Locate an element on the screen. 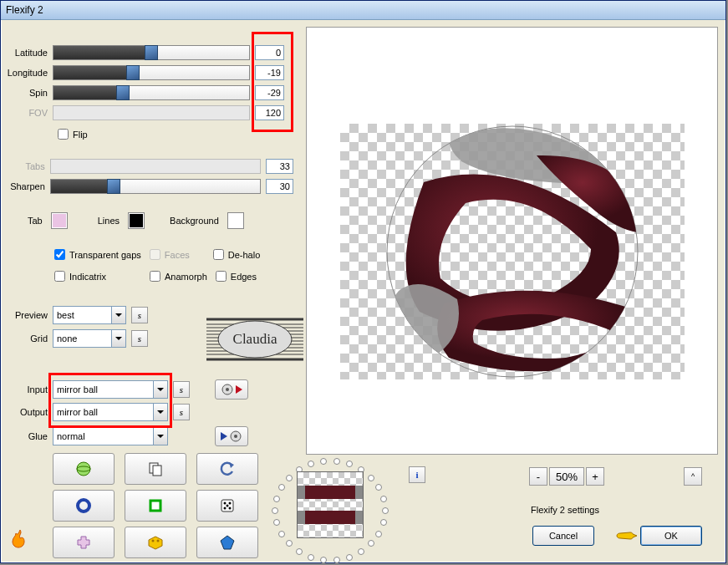 The width and height of the screenshot is (728, 565). title-bar: Flexify 2 is located at coordinates (363, 10).